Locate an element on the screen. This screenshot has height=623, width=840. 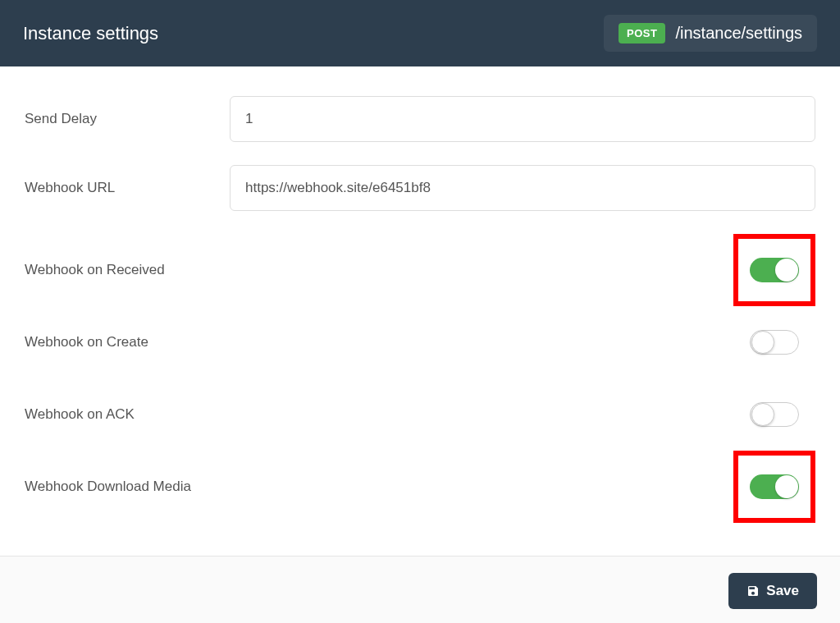
webhook-on-ack-label: Webhook on ACK is located at coordinates (80, 415).